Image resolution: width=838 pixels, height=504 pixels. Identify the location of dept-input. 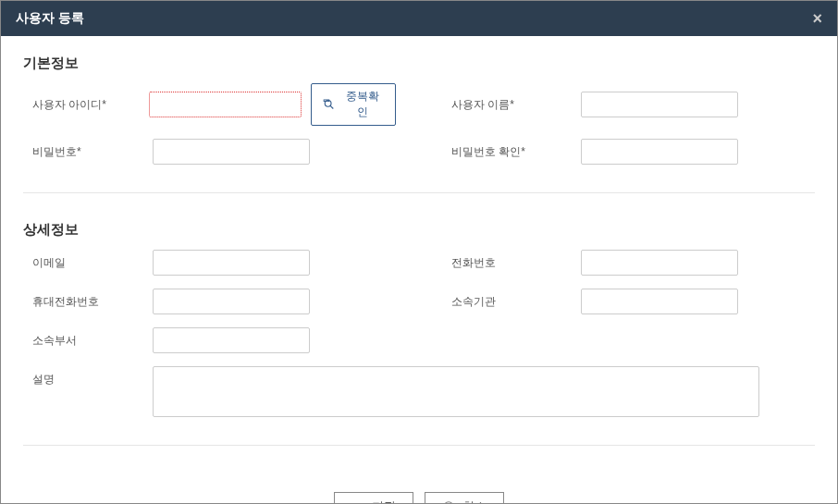
(231, 340).